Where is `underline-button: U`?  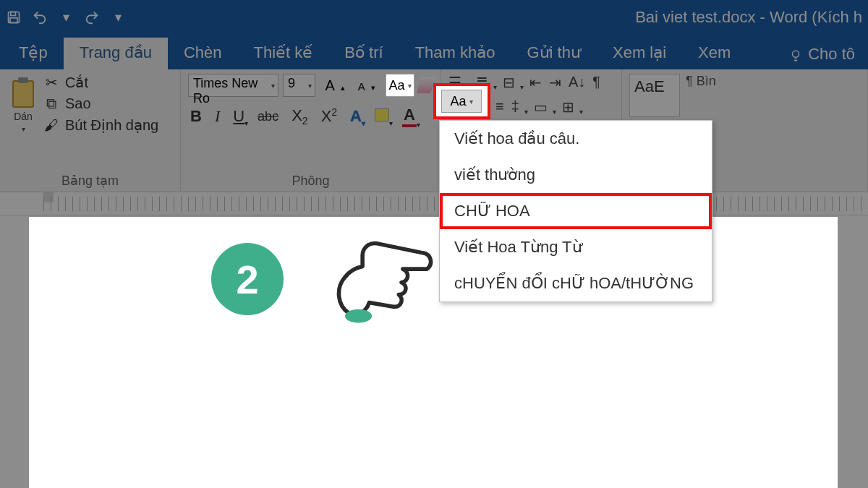 underline-button: U is located at coordinates (239, 116).